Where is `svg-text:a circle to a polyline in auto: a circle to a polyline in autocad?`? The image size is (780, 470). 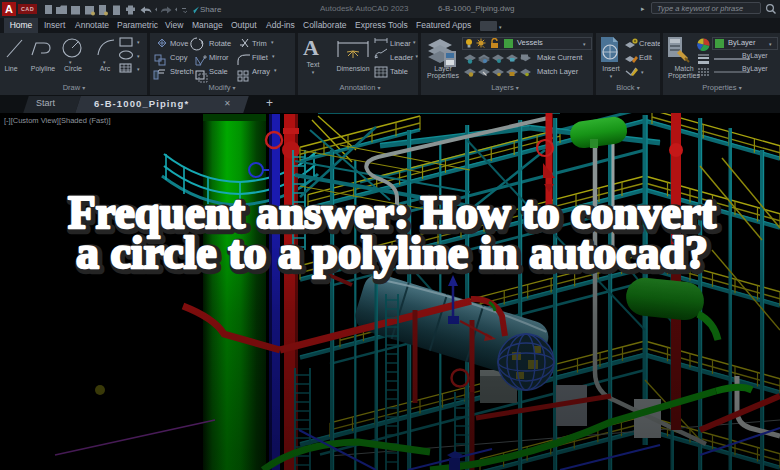 svg-text:a circle to a polyline in auto: a circle to a polyline in autocad? is located at coordinates (392, 252).